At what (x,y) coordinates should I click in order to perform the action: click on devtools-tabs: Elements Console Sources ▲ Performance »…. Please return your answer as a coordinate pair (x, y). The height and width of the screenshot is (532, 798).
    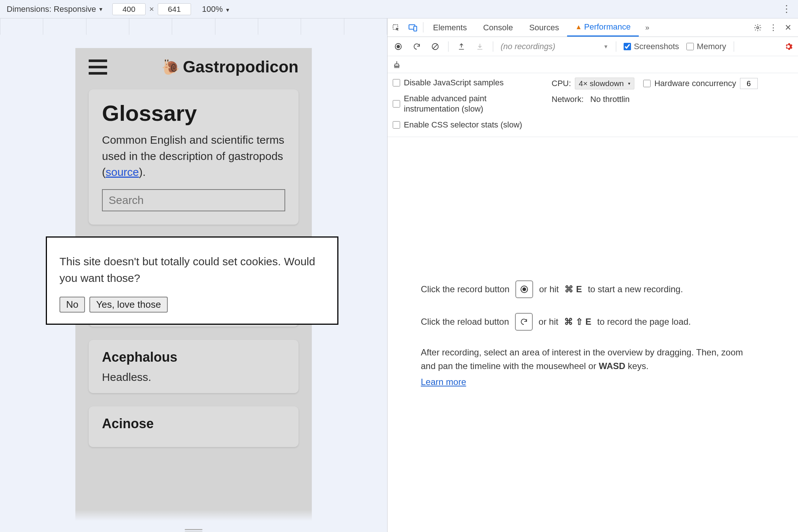
    Looking at the image, I should click on (593, 28).